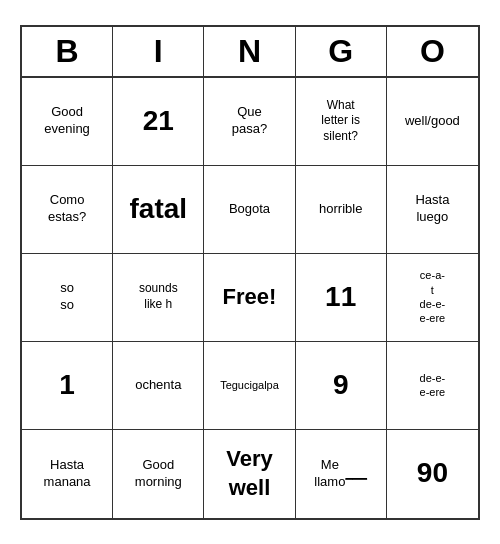 The height and width of the screenshot is (544, 500). I want to click on bingo-cell-19: de-e-e-ere, so click(432, 386).